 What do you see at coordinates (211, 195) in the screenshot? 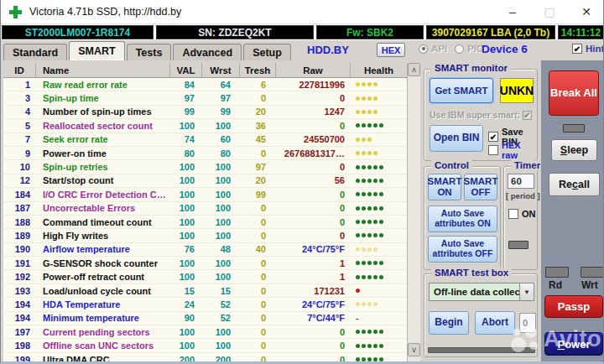
I see `table-row: 184 I/O CRC Error Detection C… 100 100 9…` at bounding box center [211, 195].